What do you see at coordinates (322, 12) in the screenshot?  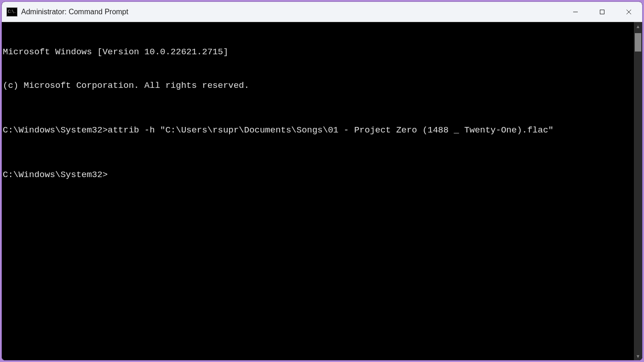 I see `titlebar: C:\. Administrator: Command Prompt` at bounding box center [322, 12].